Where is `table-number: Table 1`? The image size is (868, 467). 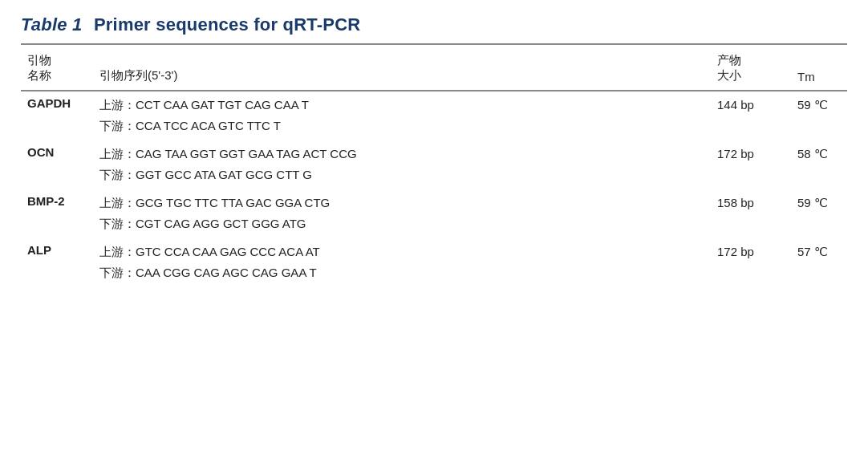
table-number: Table 1 is located at coordinates (51, 24).